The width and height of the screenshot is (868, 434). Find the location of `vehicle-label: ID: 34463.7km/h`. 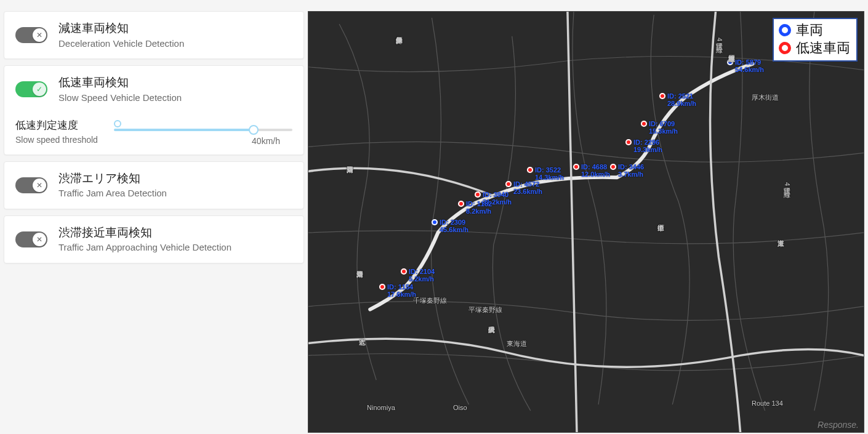

vehicle-label: ID: 34463.7km/h is located at coordinates (631, 171).